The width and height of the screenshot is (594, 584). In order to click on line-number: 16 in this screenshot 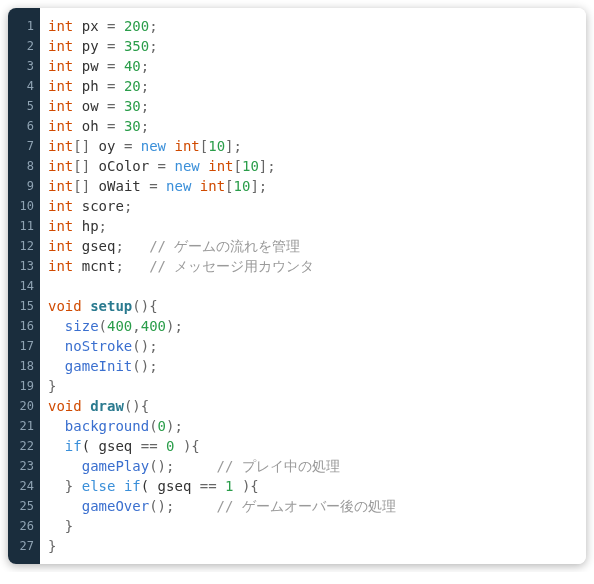, I will do `click(23, 326)`.